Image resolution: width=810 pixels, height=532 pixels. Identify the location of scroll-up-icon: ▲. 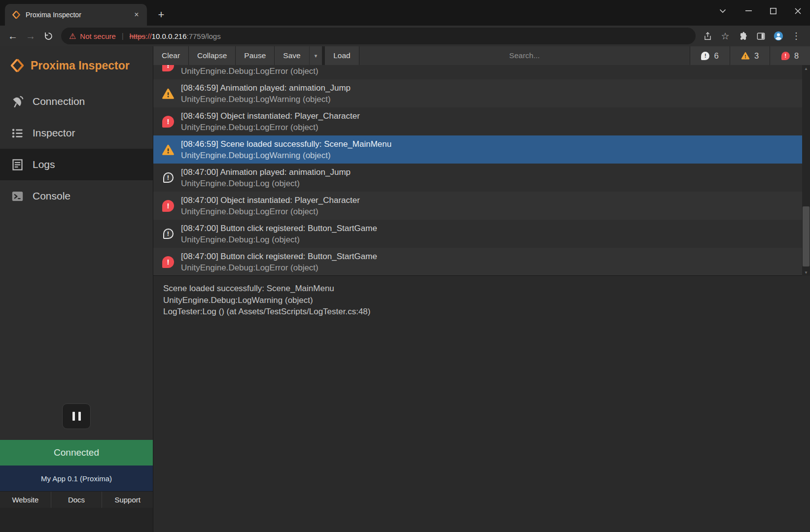
(806, 68).